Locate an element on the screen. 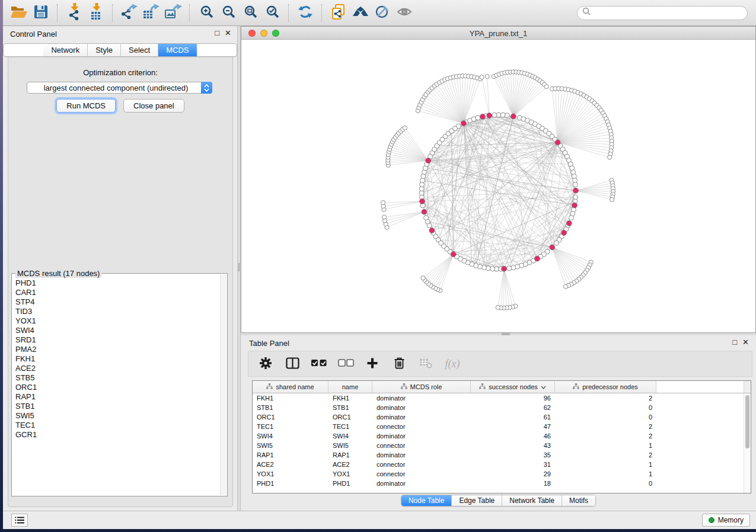 The width and height of the screenshot is (756, 532). table-row: YOX1YOX1connector291 is located at coordinates (502, 474).